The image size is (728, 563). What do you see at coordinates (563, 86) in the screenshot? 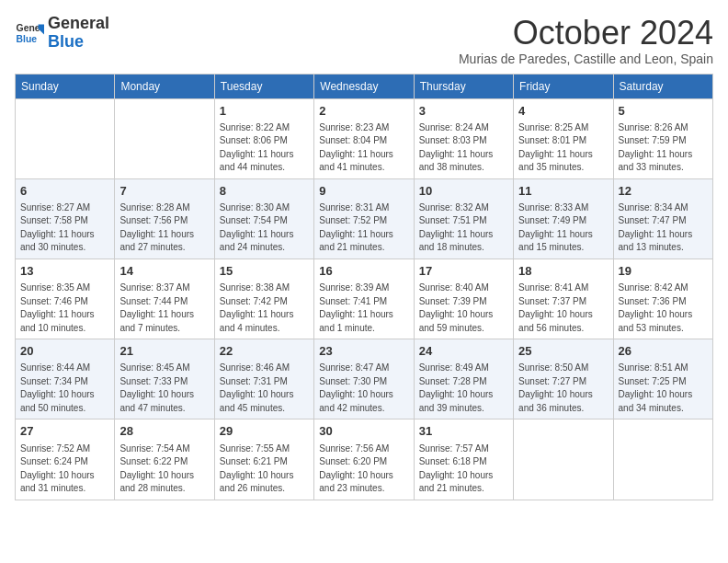
I see `weekday-header: Friday` at bounding box center [563, 86].